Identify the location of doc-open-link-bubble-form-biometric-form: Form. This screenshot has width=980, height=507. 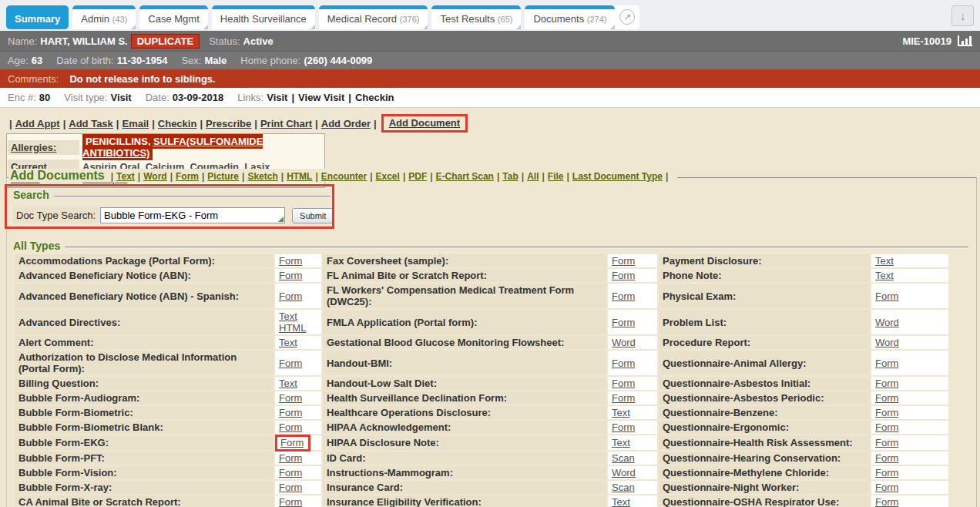
(290, 413).